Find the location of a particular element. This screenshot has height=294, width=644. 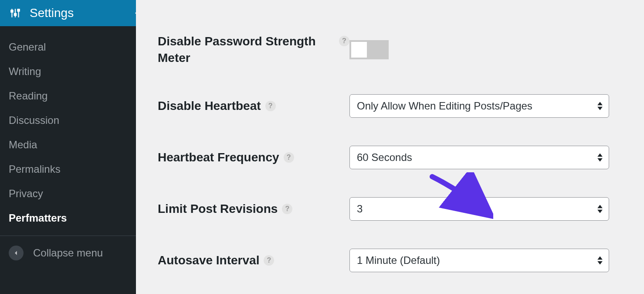

settings-sliders-icon is located at coordinates (15, 13).